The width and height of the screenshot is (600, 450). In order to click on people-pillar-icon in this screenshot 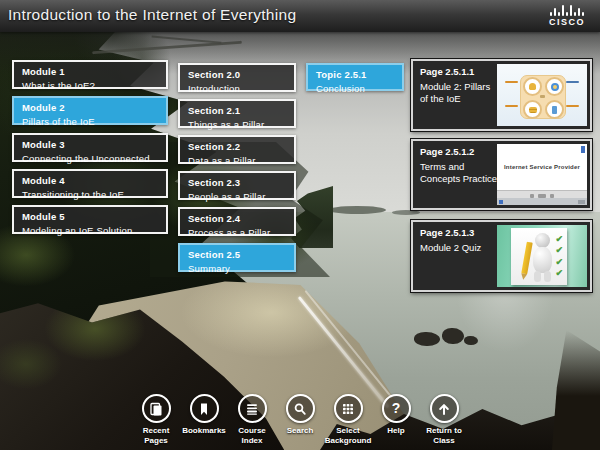, I will do `click(532, 86)`.